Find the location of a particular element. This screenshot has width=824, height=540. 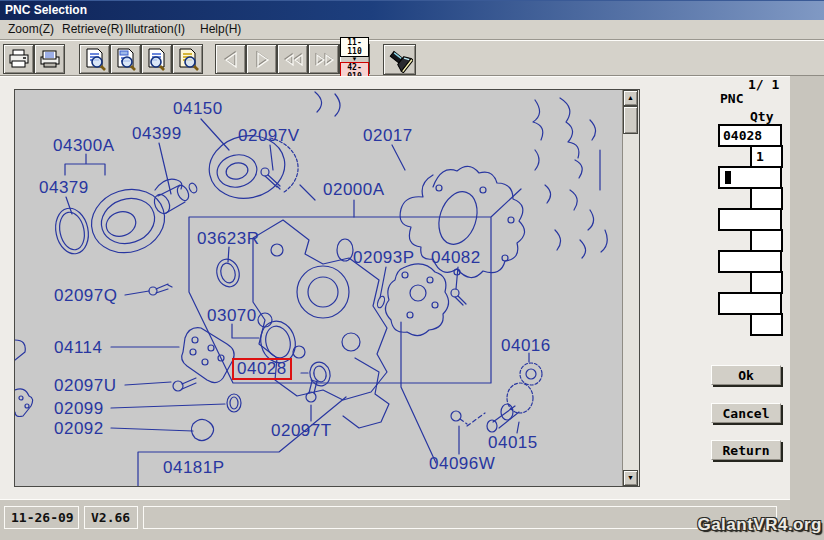

zoom-document-yellow-icon is located at coordinates (188, 59).